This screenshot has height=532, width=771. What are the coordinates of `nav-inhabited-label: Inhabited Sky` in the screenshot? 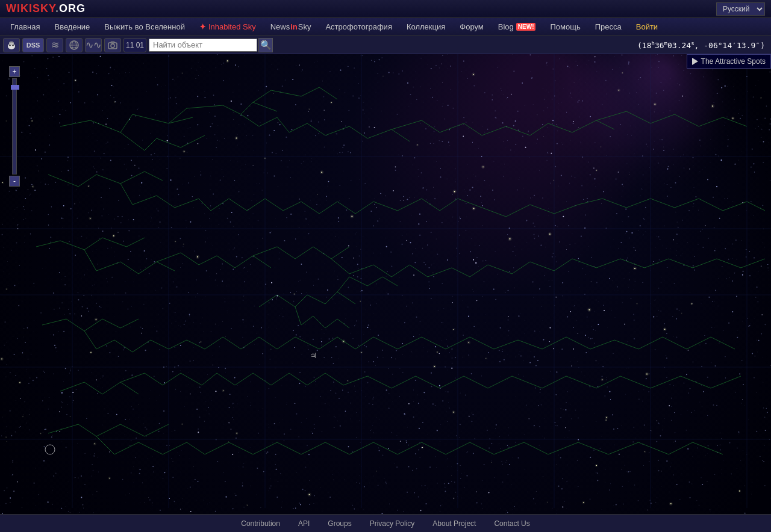 It's located at (233, 26).